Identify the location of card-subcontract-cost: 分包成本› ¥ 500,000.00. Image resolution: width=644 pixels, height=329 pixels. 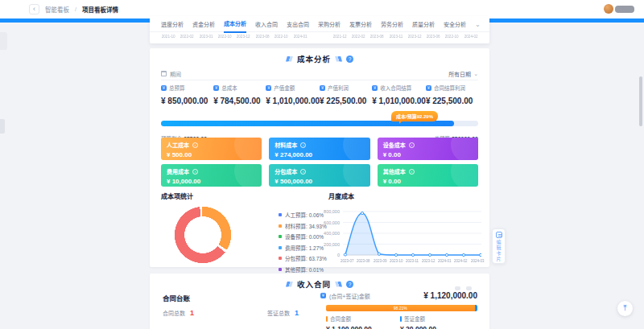
(319, 175).